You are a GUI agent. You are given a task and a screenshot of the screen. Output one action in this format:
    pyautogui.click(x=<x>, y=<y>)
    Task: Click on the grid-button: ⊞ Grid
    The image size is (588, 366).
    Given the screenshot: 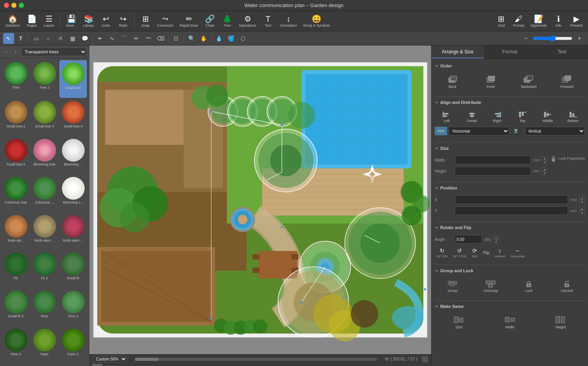 What is the action you would take?
    pyautogui.click(x=501, y=21)
    